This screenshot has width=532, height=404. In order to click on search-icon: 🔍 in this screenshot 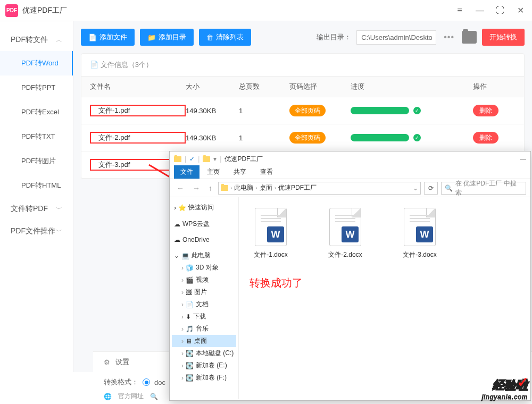, I will do `click(154, 397)`.